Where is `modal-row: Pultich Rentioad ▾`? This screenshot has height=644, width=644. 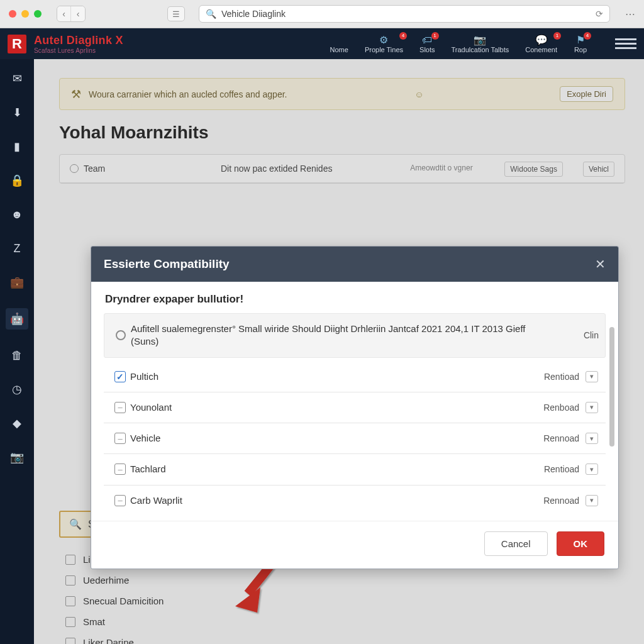 modal-row: Pultich Rentioad ▾ is located at coordinates (355, 377).